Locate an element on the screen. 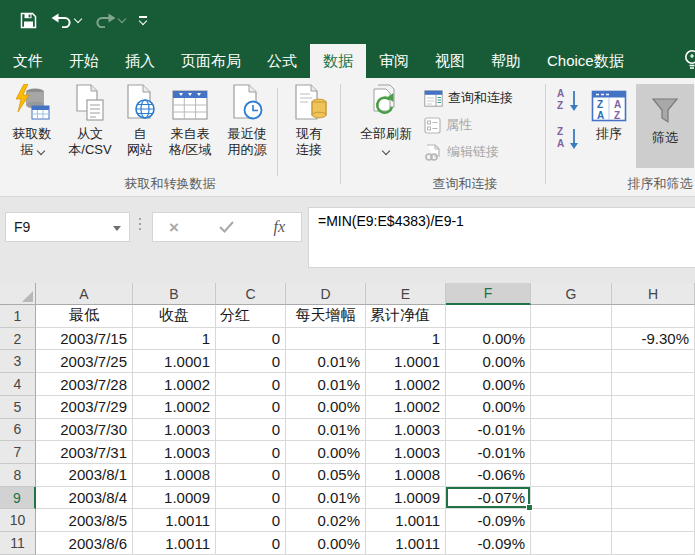 This screenshot has height=555, width=695. tab-帮助: 帮助 is located at coordinates (506, 61).